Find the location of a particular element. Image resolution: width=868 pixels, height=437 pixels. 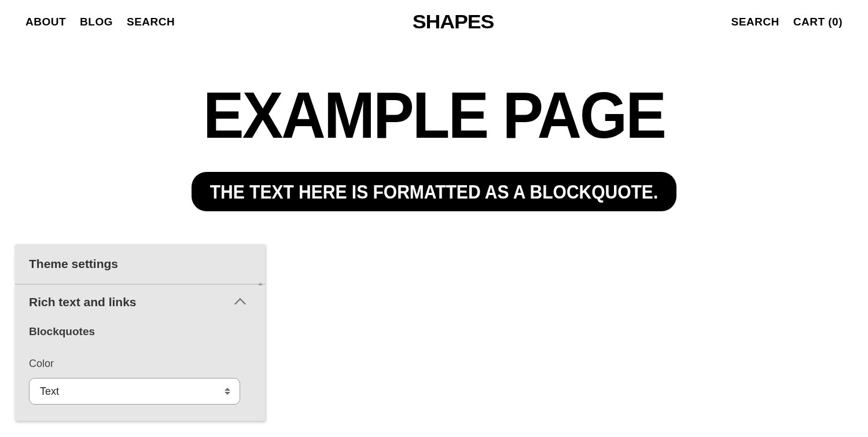

nav-link-search-right: SEARCH is located at coordinates (755, 22).